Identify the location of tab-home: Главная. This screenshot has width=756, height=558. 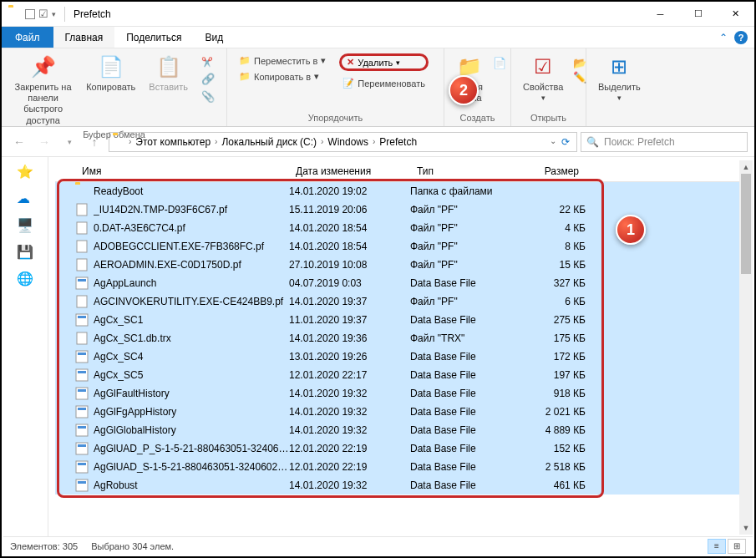
(84, 37).